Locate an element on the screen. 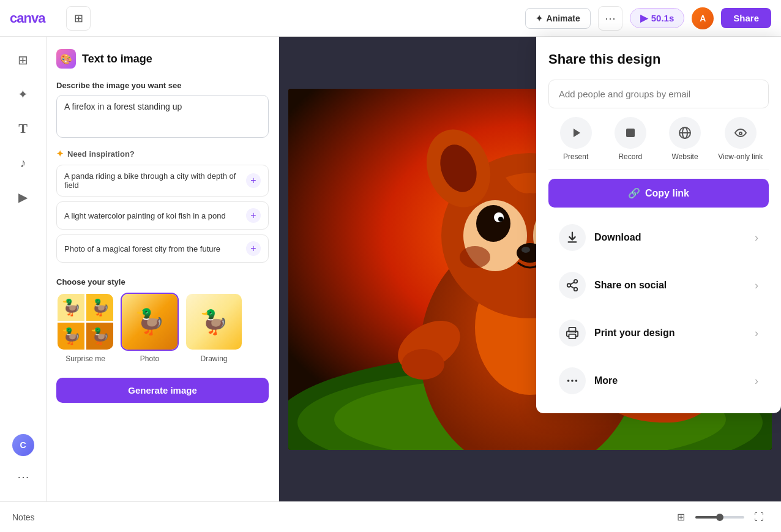  more-svg-icon is located at coordinates (572, 381).